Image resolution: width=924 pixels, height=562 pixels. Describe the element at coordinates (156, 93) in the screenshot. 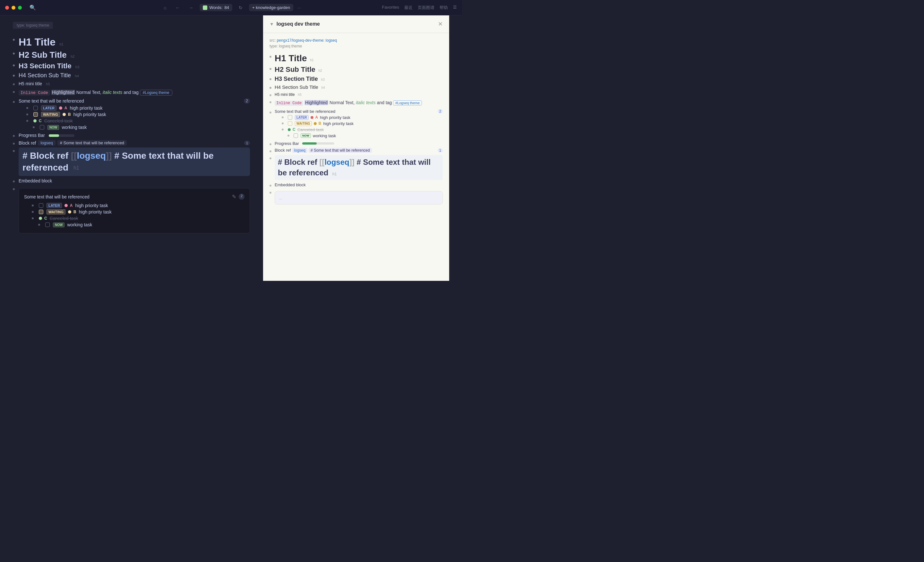

I see `tag-badge: #Logseq theme` at that location.